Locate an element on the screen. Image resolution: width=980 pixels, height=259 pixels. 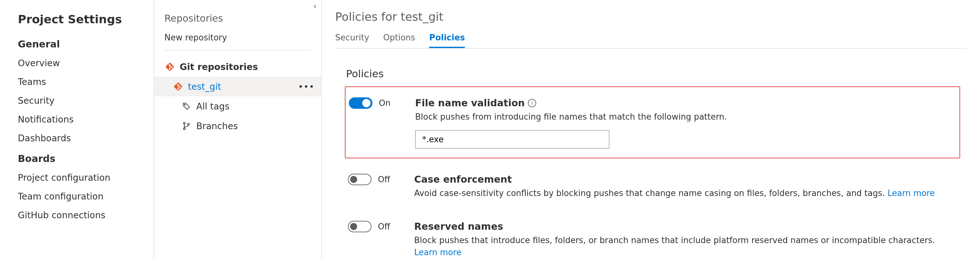
info-icon: i is located at coordinates (532, 103).